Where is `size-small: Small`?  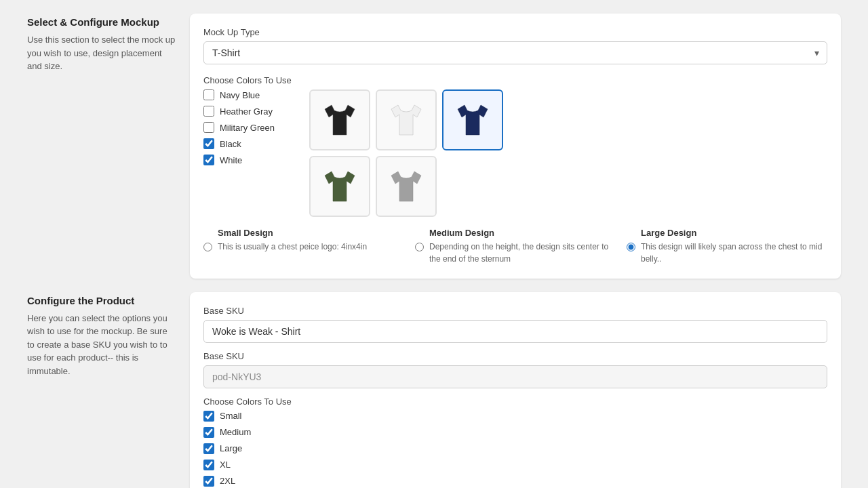 size-small: Small is located at coordinates (515, 416).